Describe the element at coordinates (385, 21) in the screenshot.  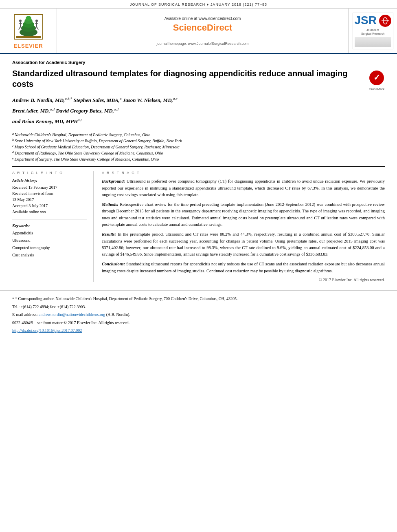
I see `jsr-icon` at that location.